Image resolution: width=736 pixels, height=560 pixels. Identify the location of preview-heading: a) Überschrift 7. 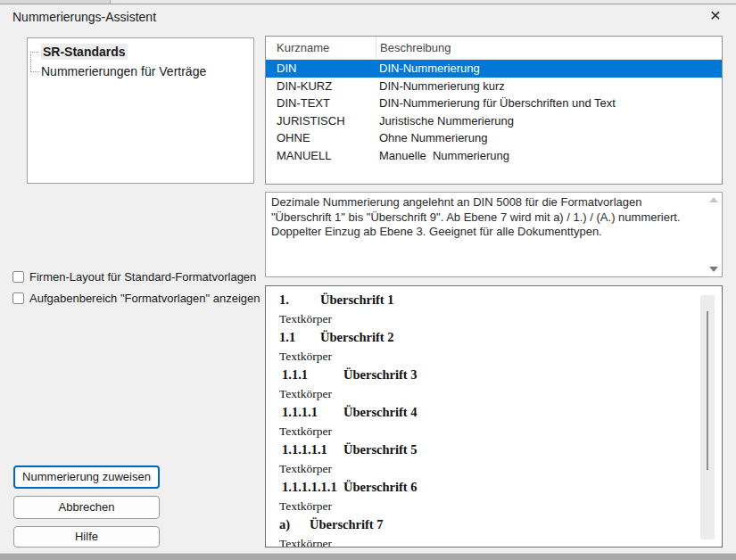
(500, 524).